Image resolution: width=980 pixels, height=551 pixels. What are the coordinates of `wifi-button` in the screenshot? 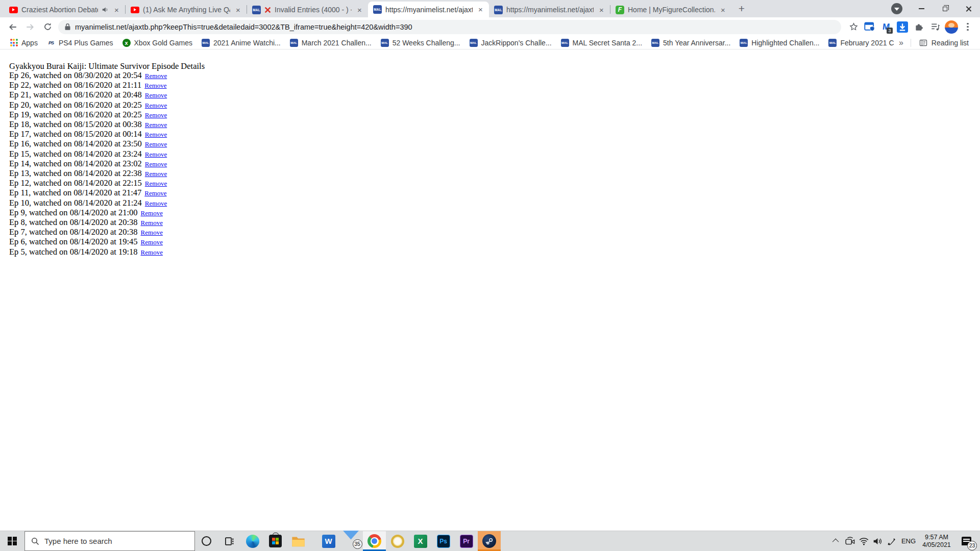 It's located at (864, 541).